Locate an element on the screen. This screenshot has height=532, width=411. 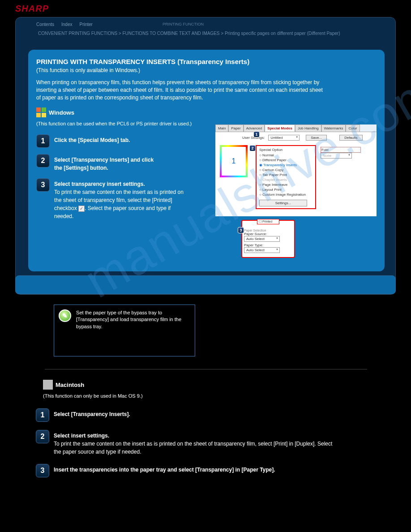
step-text-line: Select transparency insert settings. is located at coordinates (119, 184).